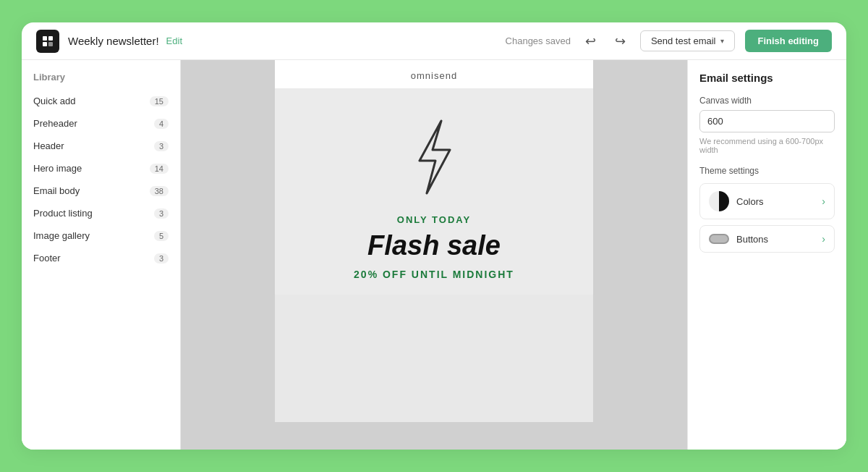  What do you see at coordinates (767, 146) in the screenshot?
I see `recommend-text: We recommend using a 600-700px width` at bounding box center [767, 146].